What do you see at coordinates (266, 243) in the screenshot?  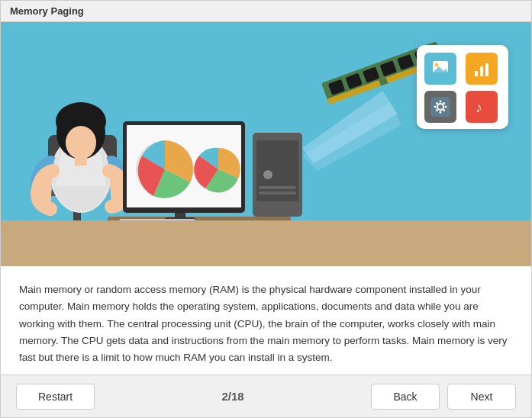 I see `floor` at bounding box center [266, 243].